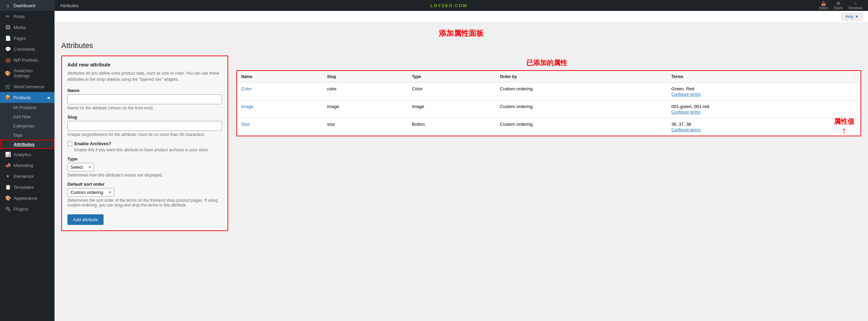  What do you see at coordinates (764, 77) in the screenshot?
I see `col-terms: Terms` at bounding box center [764, 77].